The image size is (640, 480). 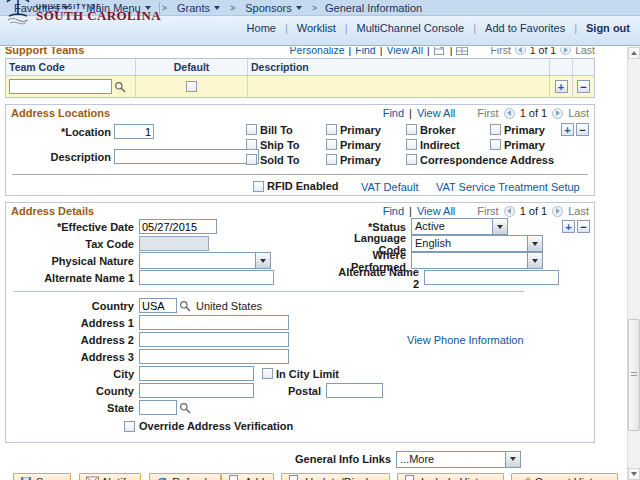 What do you see at coordinates (404, 52) in the screenshot?
I see `support-teams-view-all-link: View All` at bounding box center [404, 52].